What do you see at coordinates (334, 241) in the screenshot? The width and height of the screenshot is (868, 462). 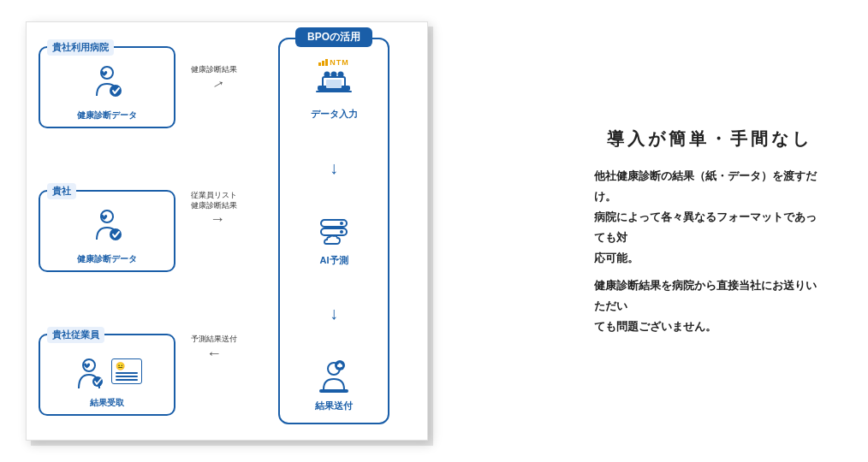 I see `bpo-step-ai: AI予測` at bounding box center [334, 241].